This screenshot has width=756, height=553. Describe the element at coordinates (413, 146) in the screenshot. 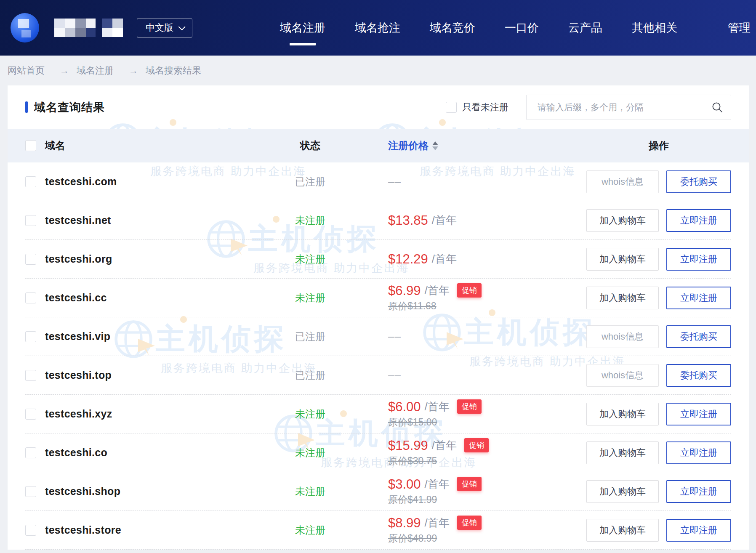

I see `header-price-sort: 注册价格` at that location.